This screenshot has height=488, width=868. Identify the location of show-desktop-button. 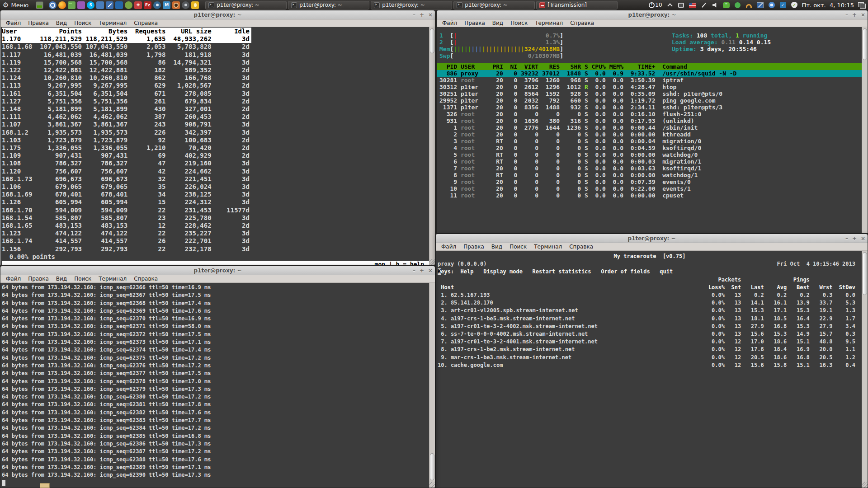
(40, 5).